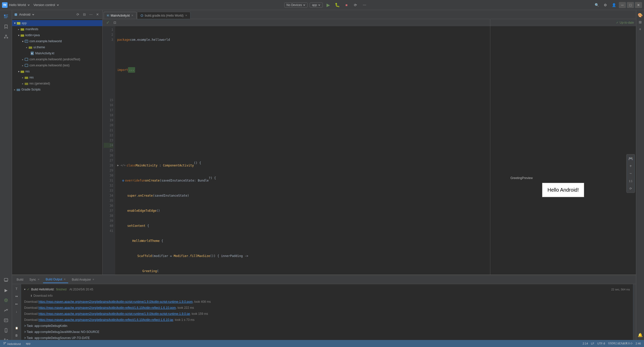 The image size is (644, 347). I want to click on build-scrollbar, so click(634, 312).